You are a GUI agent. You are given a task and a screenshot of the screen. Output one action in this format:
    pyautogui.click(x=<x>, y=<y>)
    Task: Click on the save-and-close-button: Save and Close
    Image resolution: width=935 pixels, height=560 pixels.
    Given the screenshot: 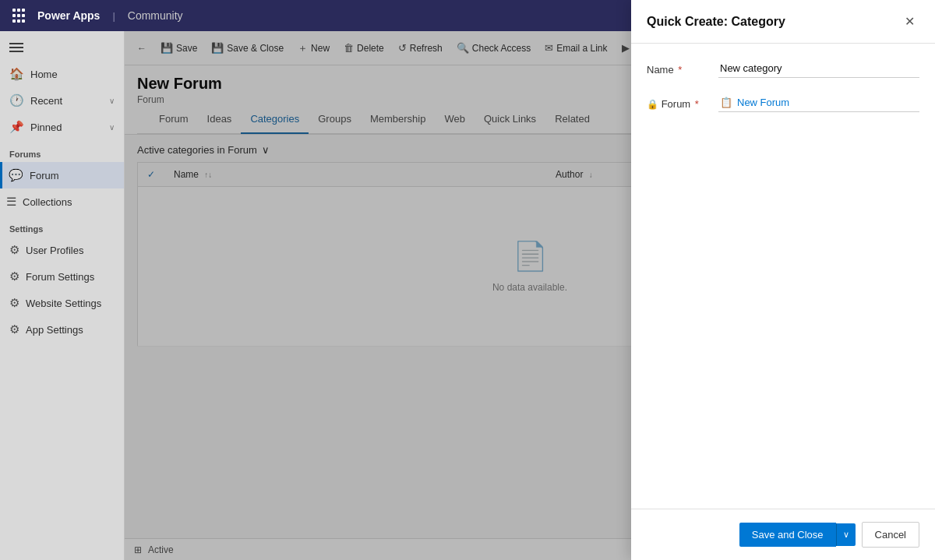 What is the action you would take?
    pyautogui.click(x=788, y=534)
    